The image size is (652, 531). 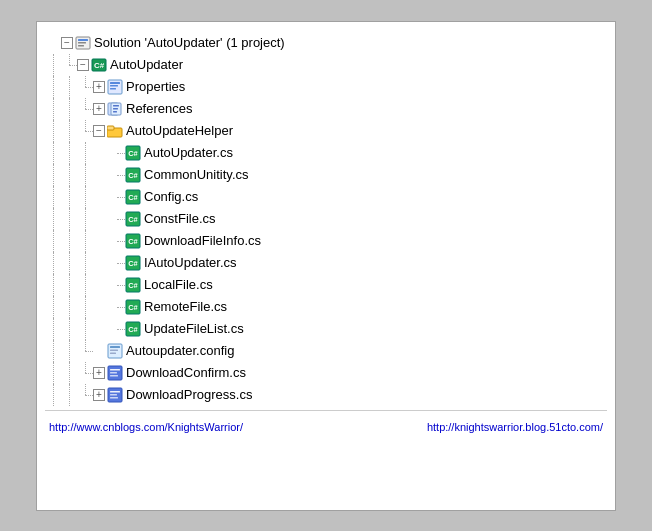 I want to click on cs-label: LocalFile.cs, so click(x=178, y=284).